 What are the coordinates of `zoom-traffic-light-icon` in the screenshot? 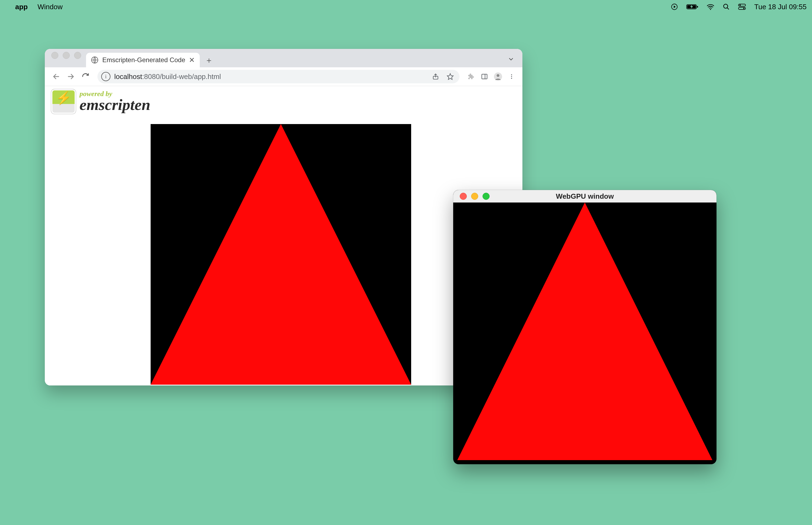 It's located at (78, 55).